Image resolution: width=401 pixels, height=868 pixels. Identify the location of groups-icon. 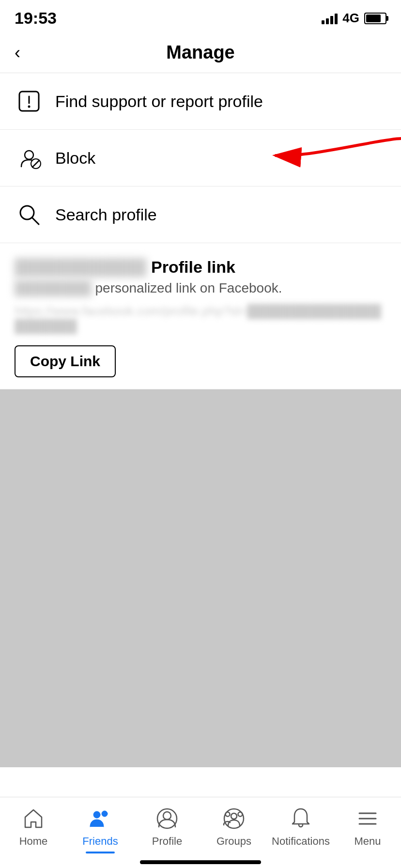
(234, 819).